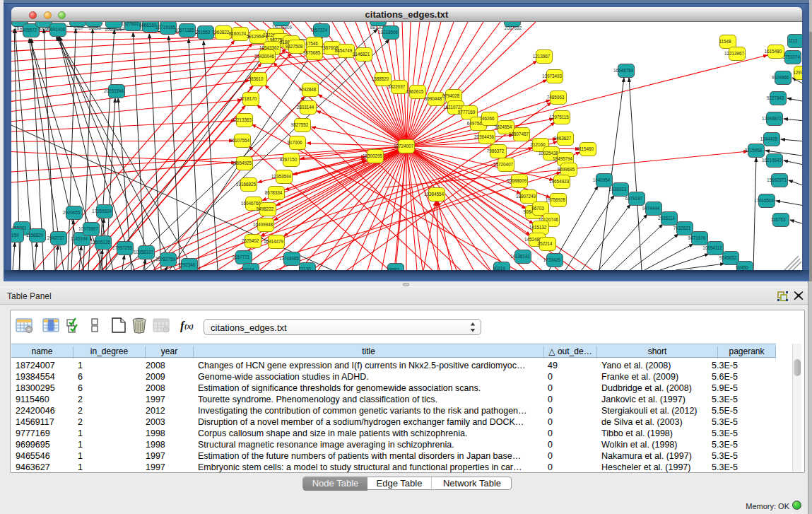 The width and height of the screenshot is (812, 514). I want to click on svg-text: 96703, so click(538, 208).